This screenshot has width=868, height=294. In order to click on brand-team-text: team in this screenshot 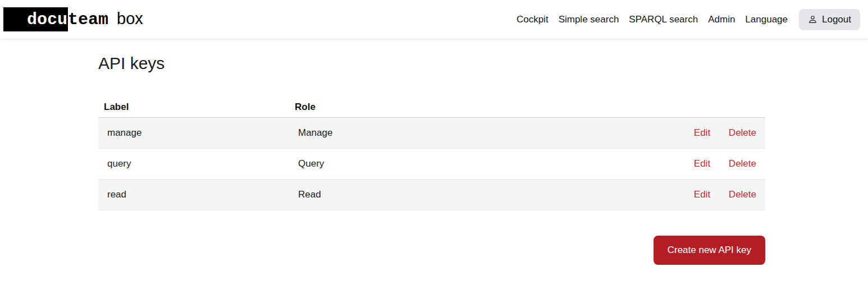, I will do `click(88, 20)`.